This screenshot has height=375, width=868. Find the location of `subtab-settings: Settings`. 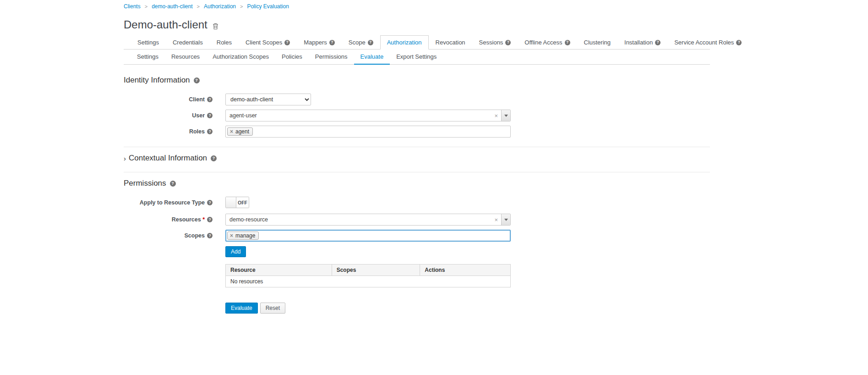

subtab-settings: Settings is located at coordinates (147, 57).